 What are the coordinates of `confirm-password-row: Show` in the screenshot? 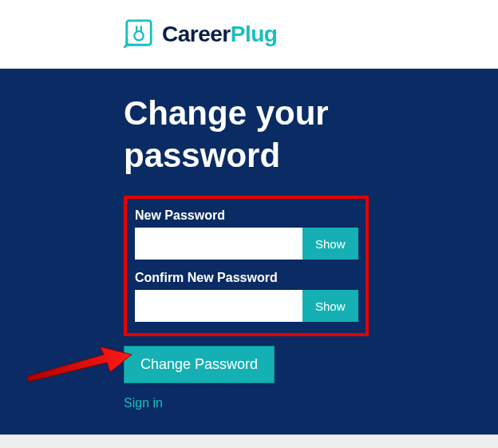 It's located at (246, 306).